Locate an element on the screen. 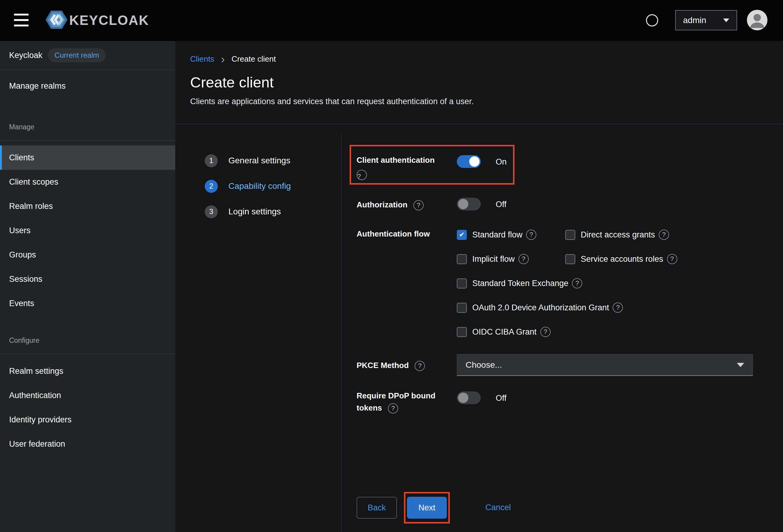  user-menu-label: admin is located at coordinates (695, 20).